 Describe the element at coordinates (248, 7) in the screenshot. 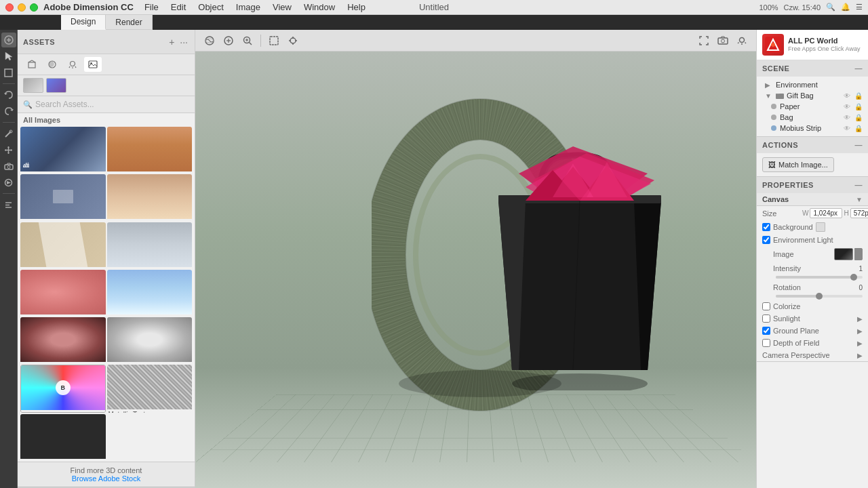

I see `menu-image: Image` at that location.